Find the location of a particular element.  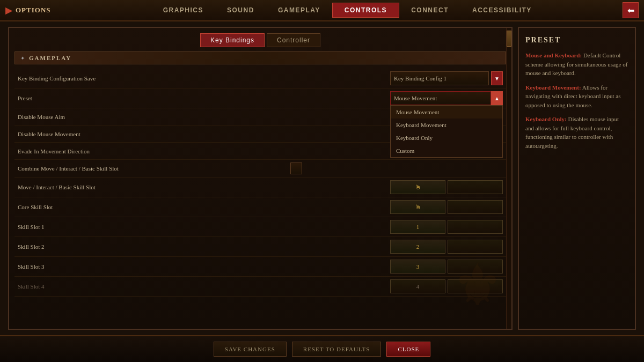

skill-slot-2-key: 2 is located at coordinates (418, 247).